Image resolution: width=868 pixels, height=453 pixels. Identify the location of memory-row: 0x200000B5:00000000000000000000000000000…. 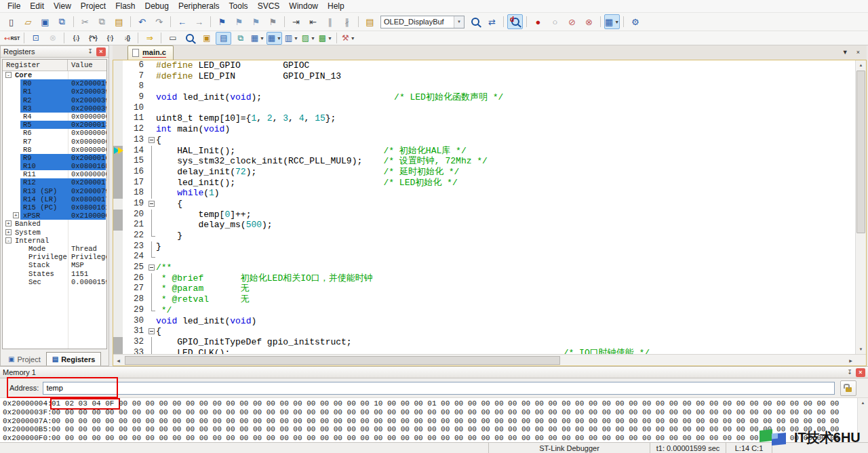
(434, 430).